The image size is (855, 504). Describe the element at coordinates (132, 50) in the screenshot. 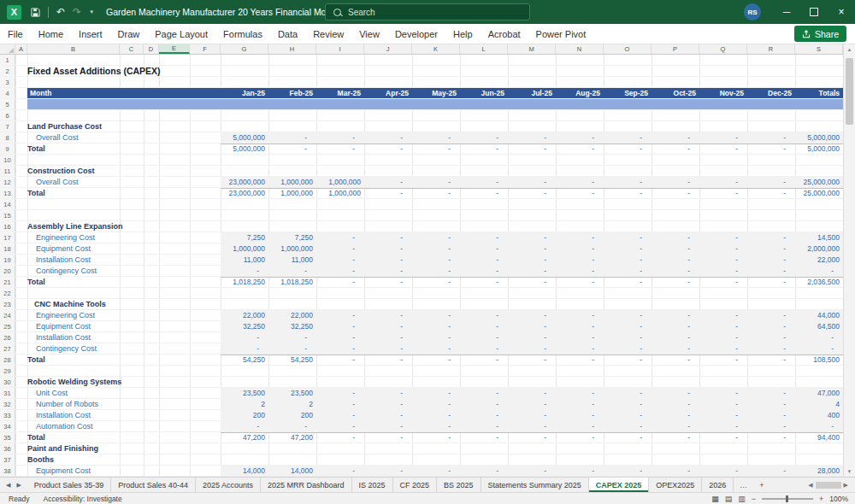

I see `column-header-C: C` at that location.